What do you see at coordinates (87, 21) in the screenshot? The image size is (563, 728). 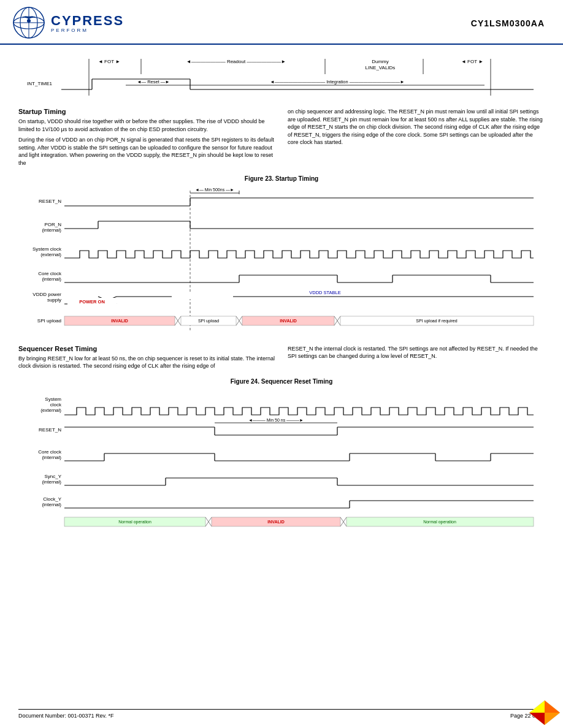 I see `cypress-brand: CYPRESS` at bounding box center [87, 21].